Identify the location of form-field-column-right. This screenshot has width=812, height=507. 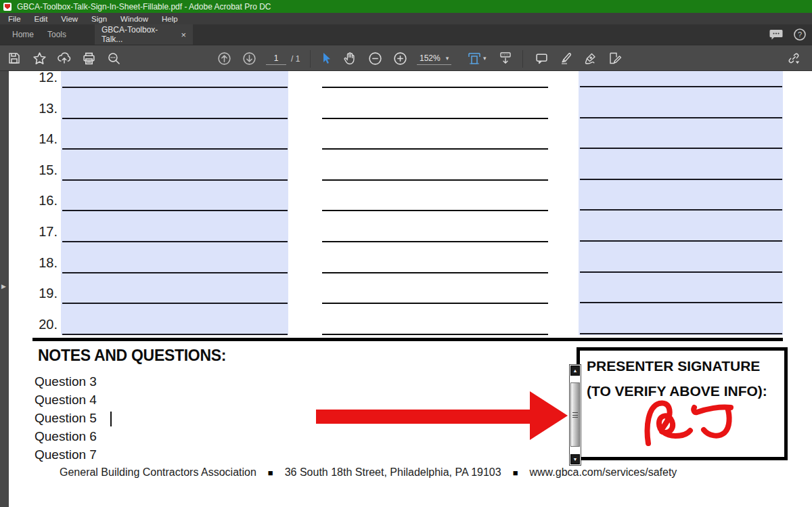
(681, 203).